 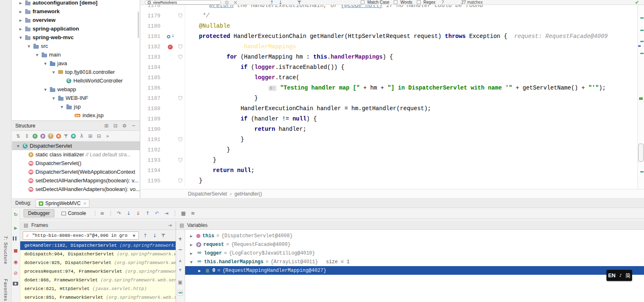 What do you see at coordinates (411, 119) in the screenshot?
I see `code-text: if (handler != null) {` at bounding box center [411, 119].